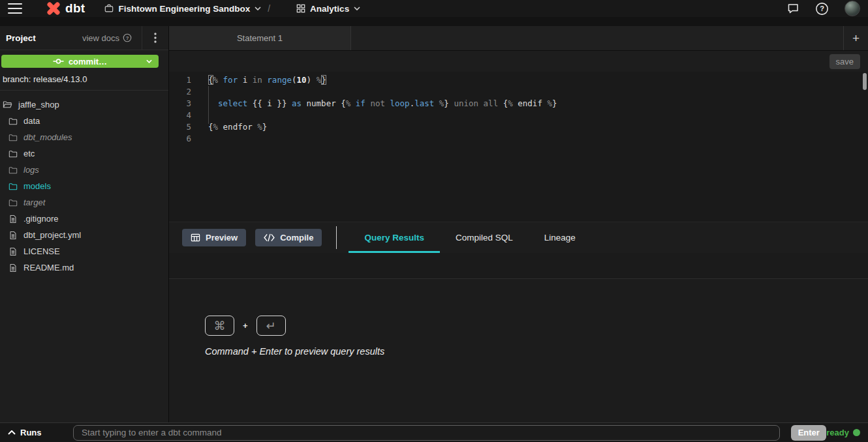  What do you see at coordinates (40, 433) in the screenshot?
I see `runs-toggle: Runs` at bounding box center [40, 433].